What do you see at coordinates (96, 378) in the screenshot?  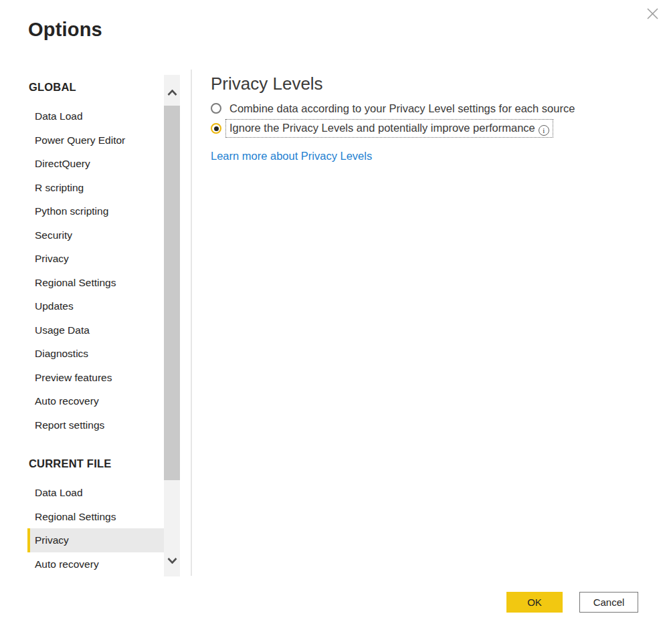 I see `sidebar-item-global-preview-features: Preview features` at bounding box center [96, 378].